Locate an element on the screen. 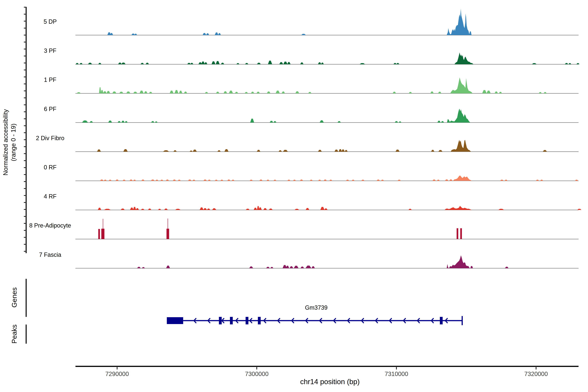 Image resolution: width=588 pixels, height=392 pixels. track-label: 3 PF is located at coordinates (50, 50).